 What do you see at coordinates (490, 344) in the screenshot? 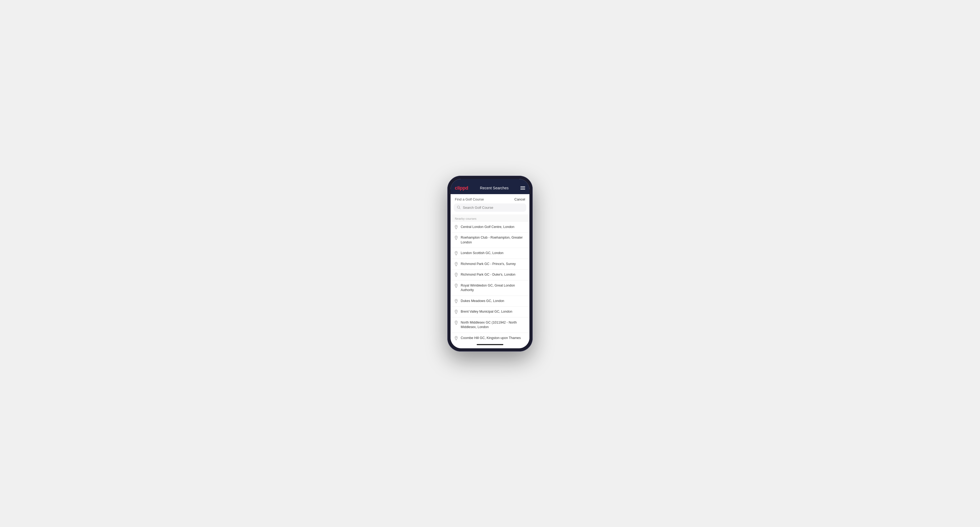
I see `home-bar` at bounding box center [490, 344].